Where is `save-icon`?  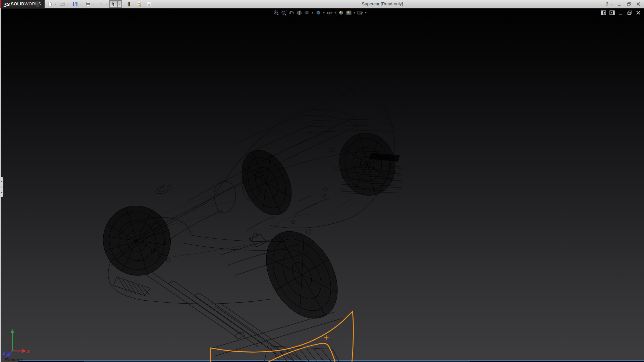
save-icon is located at coordinates (75, 4).